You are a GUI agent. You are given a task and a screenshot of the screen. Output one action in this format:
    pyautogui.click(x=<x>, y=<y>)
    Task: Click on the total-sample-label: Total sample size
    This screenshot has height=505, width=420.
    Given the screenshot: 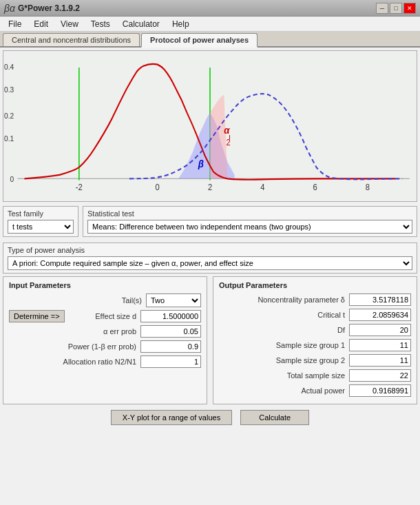 What is the action you would take?
    pyautogui.click(x=282, y=375)
    